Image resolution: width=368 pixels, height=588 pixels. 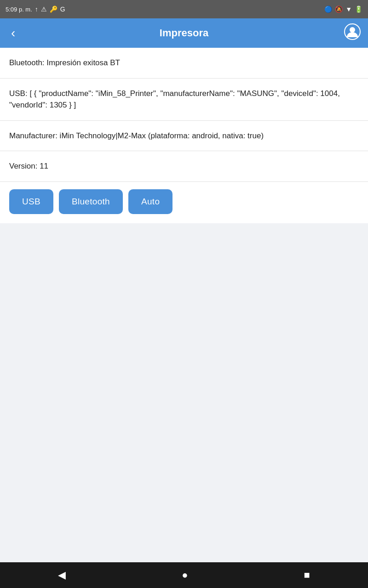 I want to click on nav-home-button: ●, so click(x=185, y=575).